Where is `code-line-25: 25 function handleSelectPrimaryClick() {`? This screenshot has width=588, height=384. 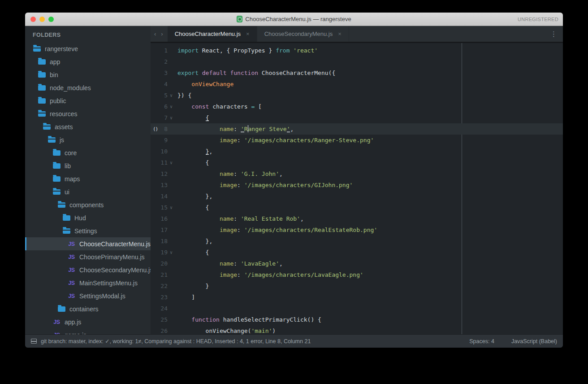
code-line-25: 25 function handleSelectPrimaryClick() { is located at coordinates (357, 319).